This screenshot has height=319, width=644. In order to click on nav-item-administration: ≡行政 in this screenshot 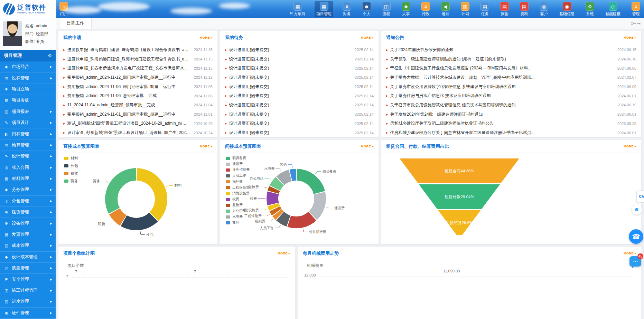, I will do `click(426, 9)`.